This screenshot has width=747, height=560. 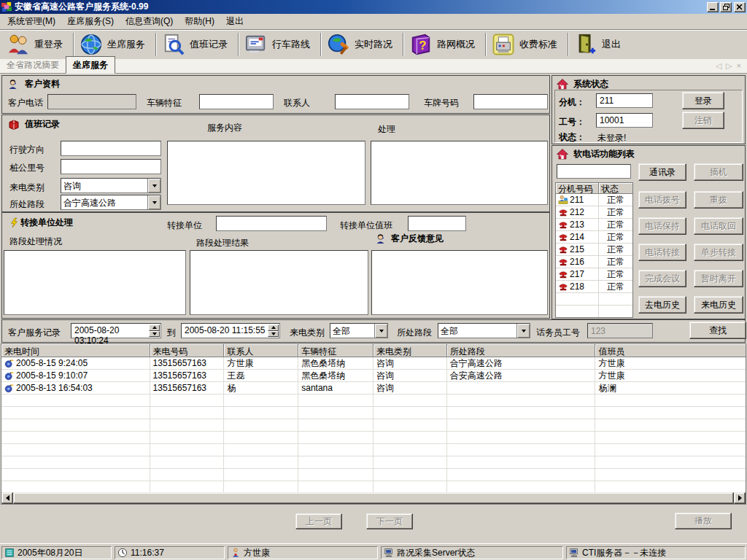 I want to click on dial-number-input, so click(x=594, y=171).